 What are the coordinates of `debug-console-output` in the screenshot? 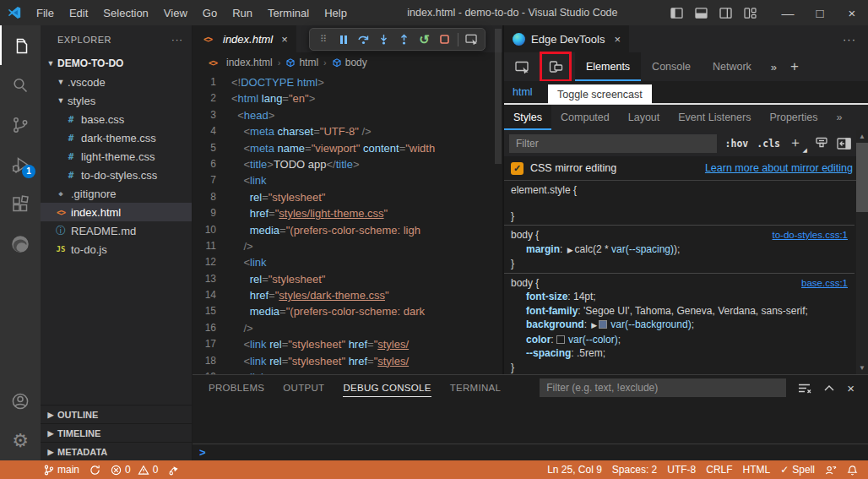 It's located at (530, 422).